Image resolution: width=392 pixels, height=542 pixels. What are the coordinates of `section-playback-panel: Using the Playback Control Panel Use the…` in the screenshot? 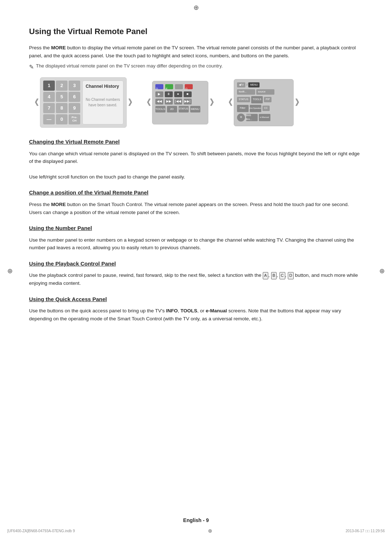 It's located at (196, 274).